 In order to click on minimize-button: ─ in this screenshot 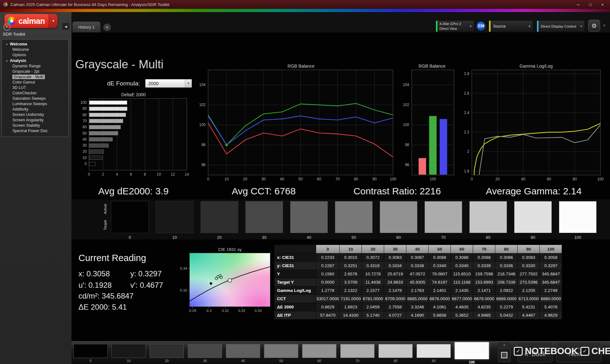, I will do `click(578, 4)`.